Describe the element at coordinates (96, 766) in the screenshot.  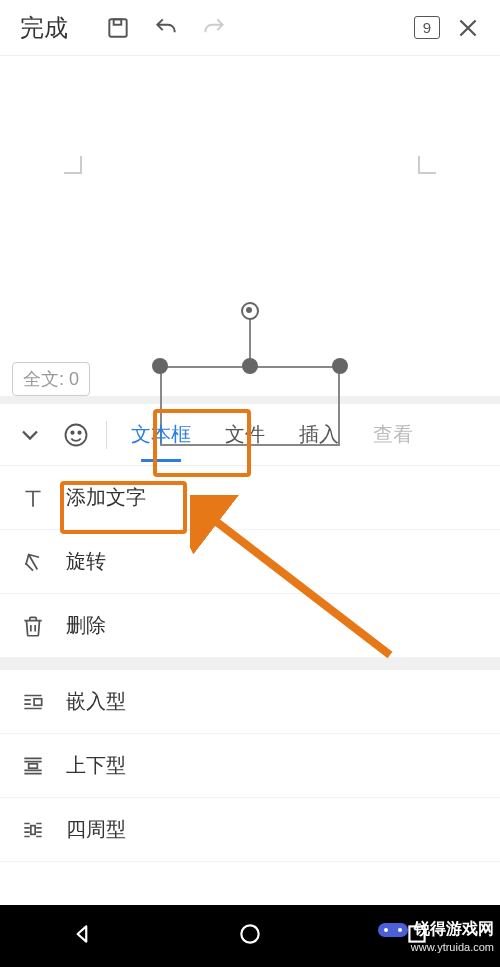
I see `menu-label: 上下型` at that location.